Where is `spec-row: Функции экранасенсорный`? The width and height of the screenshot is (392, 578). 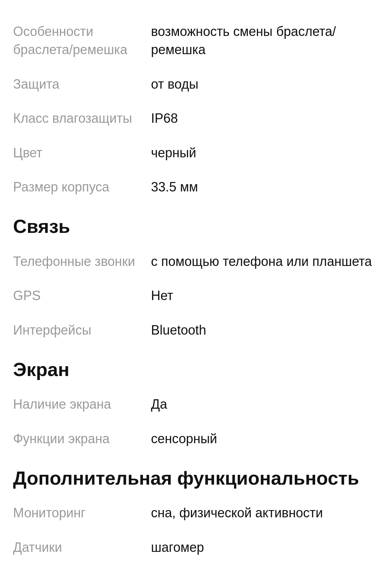 spec-row: Функции экранасенсорный is located at coordinates (196, 439).